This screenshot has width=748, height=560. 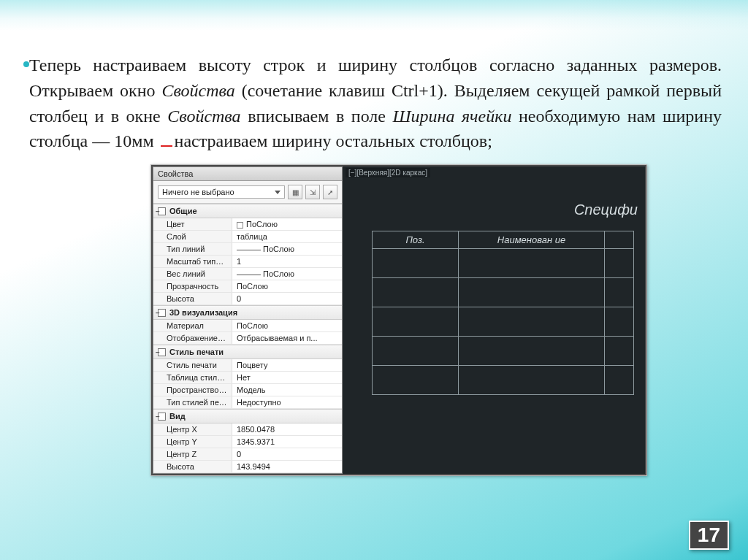 I want to click on property-key: Пространство т..., so click(x=193, y=390).